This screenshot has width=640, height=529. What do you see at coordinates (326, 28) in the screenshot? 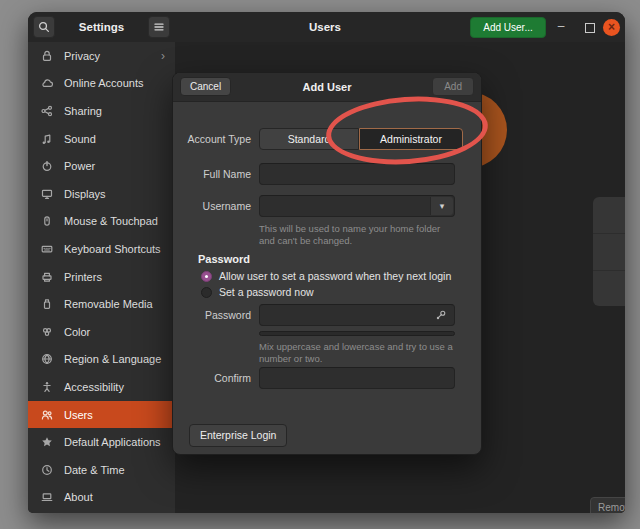
I see `header-bar: Settings Users Add User... – ×` at bounding box center [326, 28].